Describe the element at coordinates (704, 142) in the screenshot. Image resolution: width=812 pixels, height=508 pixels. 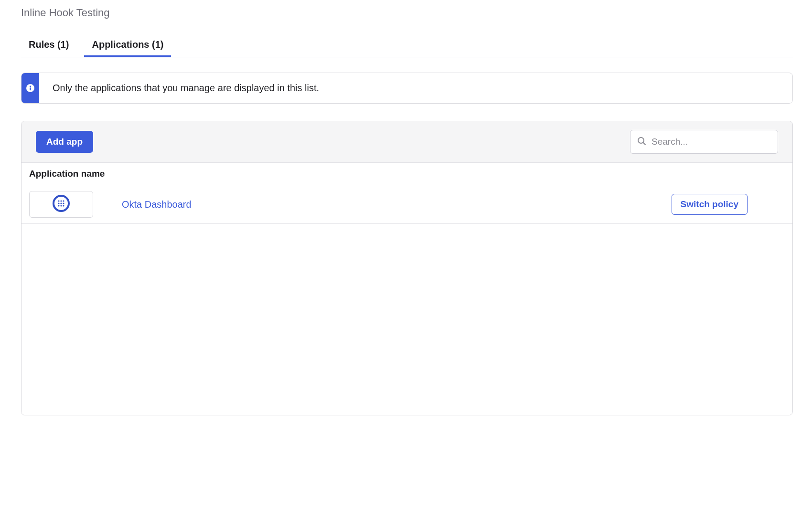
I see `search-wrap` at that location.